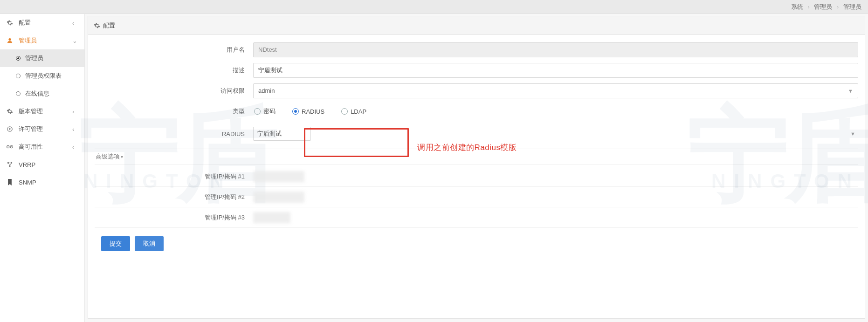 The width and height of the screenshot is (868, 322). What do you see at coordinates (42, 58) in the screenshot?
I see `sidebar-sub-admin: 管理员` at bounding box center [42, 58].